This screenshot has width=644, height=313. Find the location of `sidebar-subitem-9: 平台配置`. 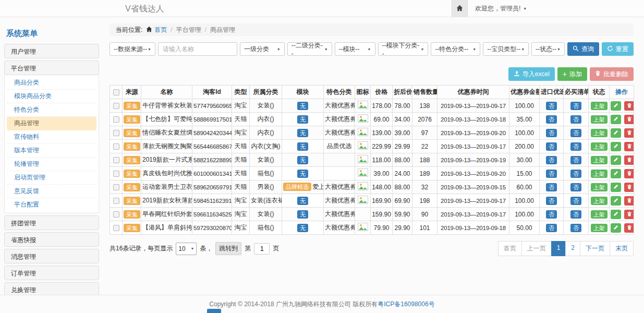

sidebar-subitem-9: 平台配置 is located at coordinates (52, 205).